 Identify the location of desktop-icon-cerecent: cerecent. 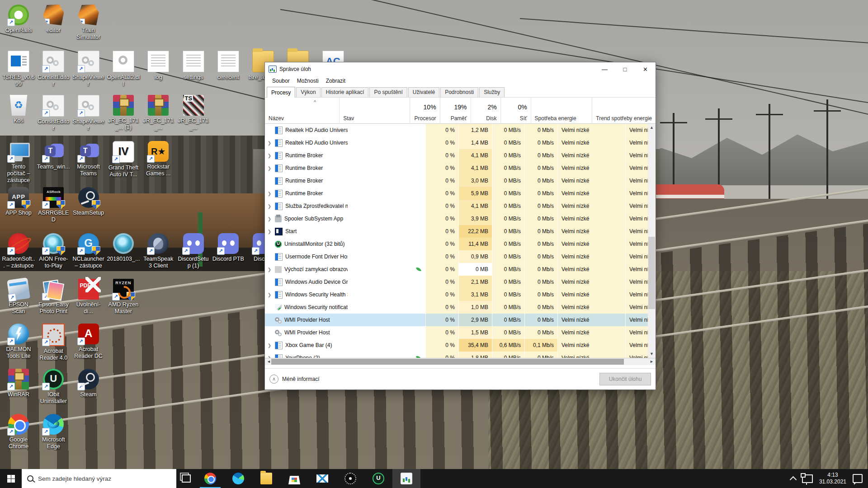
(228, 66).